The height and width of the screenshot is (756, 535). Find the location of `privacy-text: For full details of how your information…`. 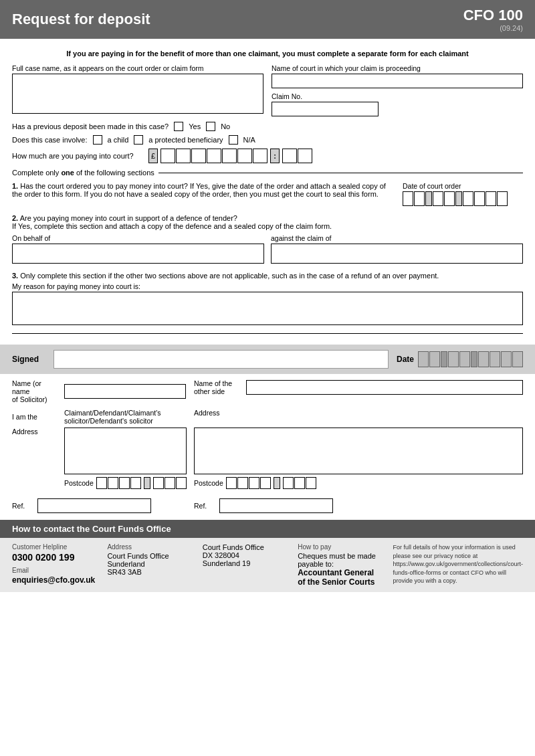

privacy-text: For full details of how your information… is located at coordinates (458, 565).